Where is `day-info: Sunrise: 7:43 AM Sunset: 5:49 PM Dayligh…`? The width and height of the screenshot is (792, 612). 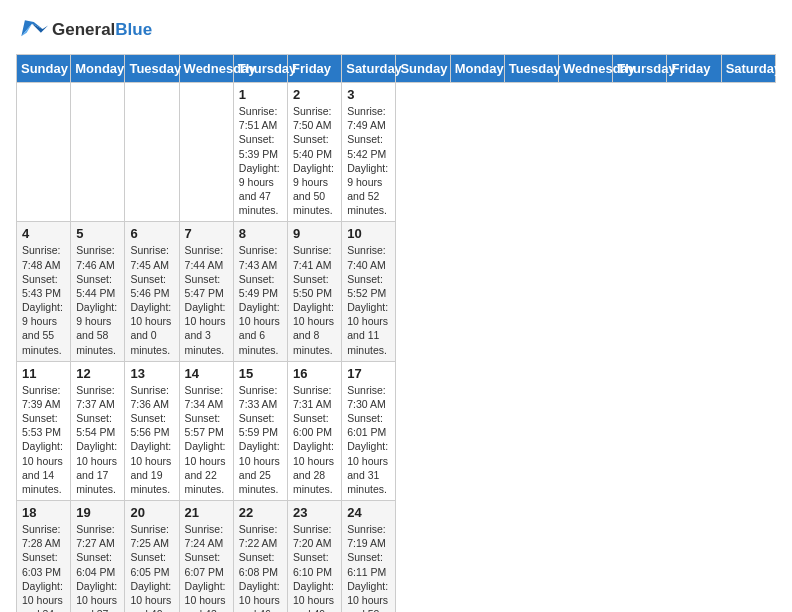 day-info: Sunrise: 7:43 AM Sunset: 5:49 PM Dayligh… is located at coordinates (260, 300).